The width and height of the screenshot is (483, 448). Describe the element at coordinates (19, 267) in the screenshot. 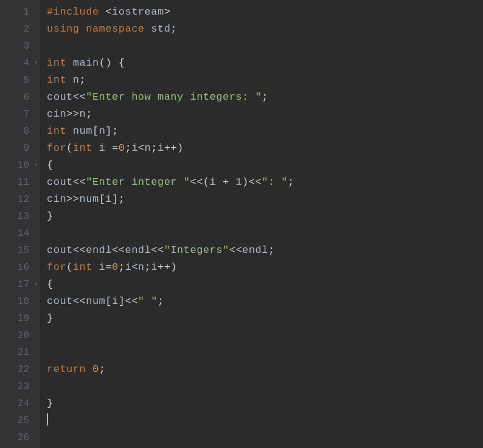

I see `line-number: 16` at that location.